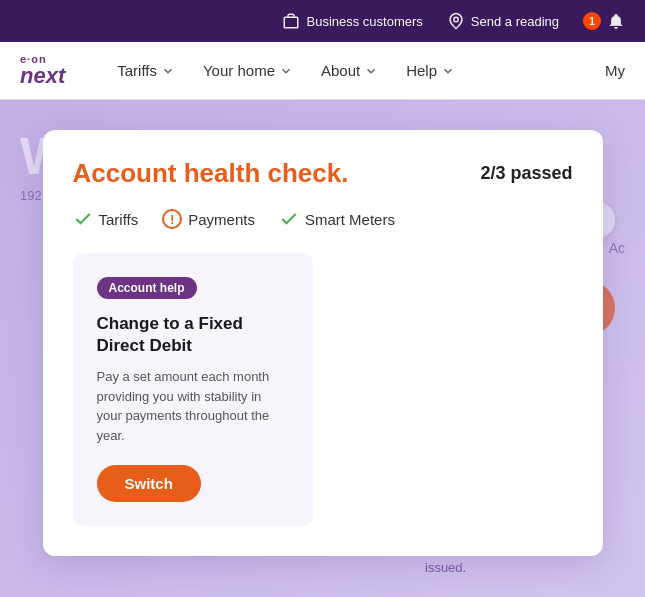 Image resolution: width=645 pixels, height=597 pixels. I want to click on nav-your-home: Your home, so click(248, 70).